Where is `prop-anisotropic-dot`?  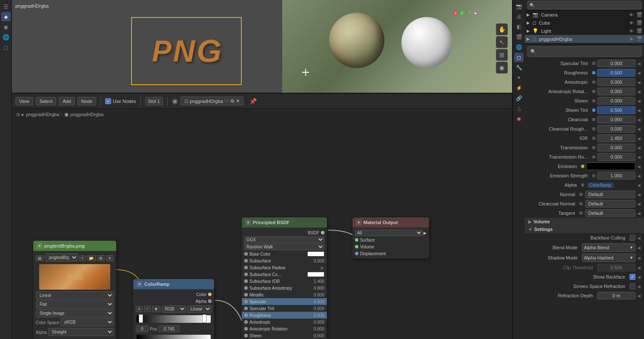 prop-anisotropic-dot is located at coordinates (594, 82).